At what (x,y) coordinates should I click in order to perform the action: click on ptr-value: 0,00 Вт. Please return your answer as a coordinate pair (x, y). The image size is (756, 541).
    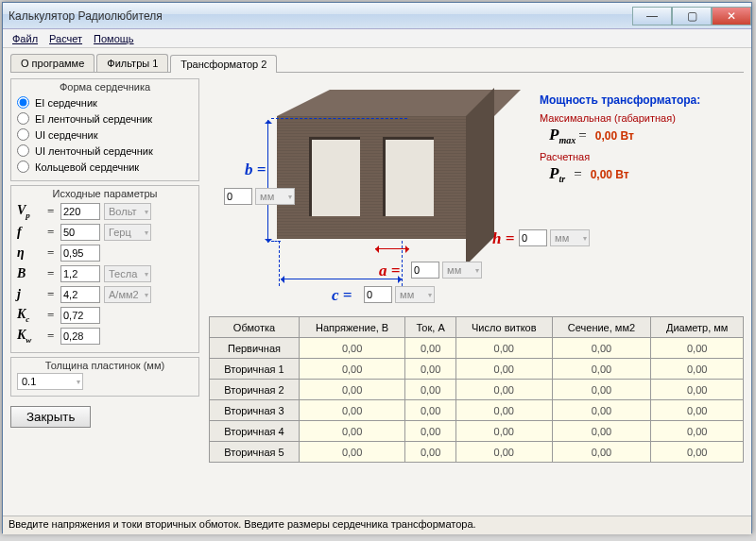
    Looking at the image, I should click on (610, 175).